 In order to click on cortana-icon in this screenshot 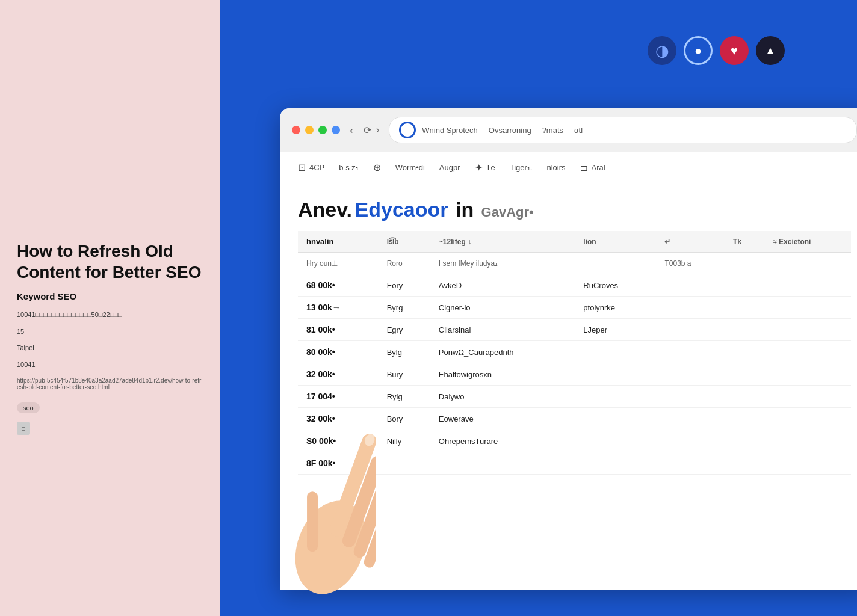, I will do `click(407, 130)`.